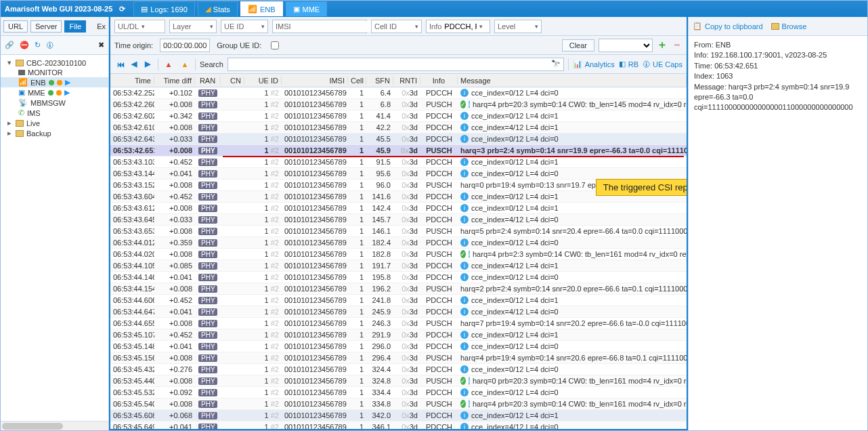  Describe the element at coordinates (320, 26) in the screenshot. I see `imsi-combo: IMSI▾` at that location.